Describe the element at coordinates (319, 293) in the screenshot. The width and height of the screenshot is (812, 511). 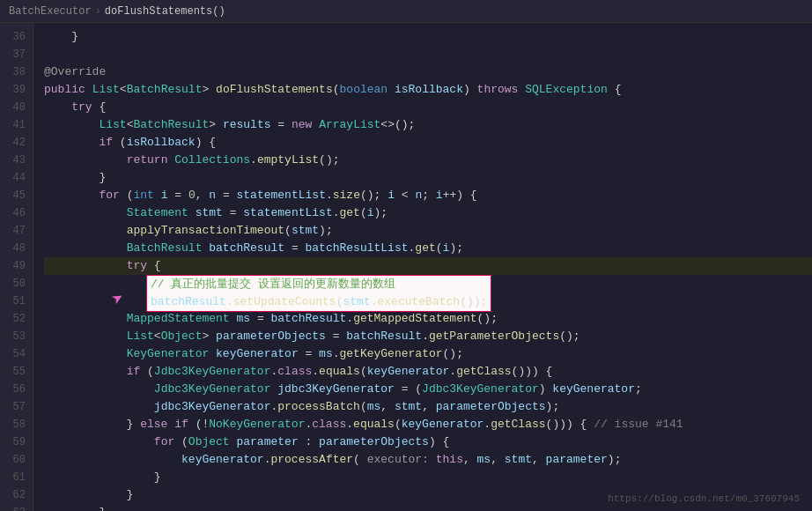
I see `annotation-box: // 真正的批量提交 设置返回的更新数量的数组 batchResult.setU…` at that location.